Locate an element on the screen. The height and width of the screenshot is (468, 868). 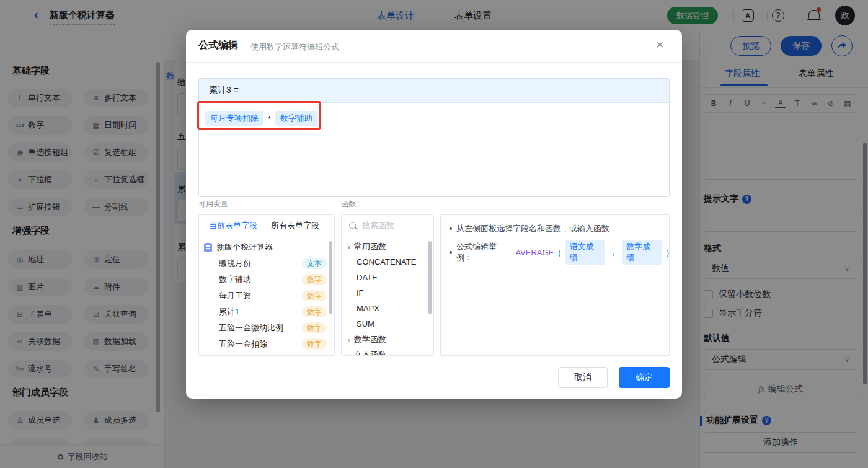
functions-scrollbar is located at coordinates (430, 278).